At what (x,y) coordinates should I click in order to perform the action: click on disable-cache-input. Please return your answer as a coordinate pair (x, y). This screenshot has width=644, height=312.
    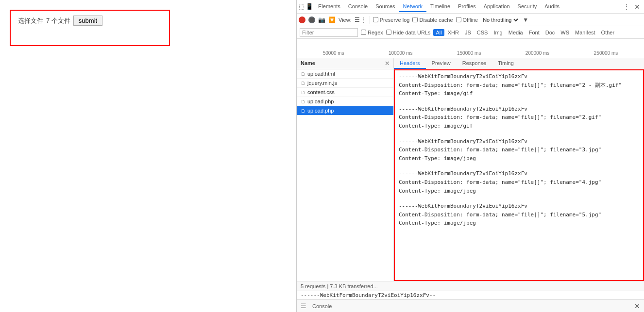
    Looking at the image, I should click on (415, 19).